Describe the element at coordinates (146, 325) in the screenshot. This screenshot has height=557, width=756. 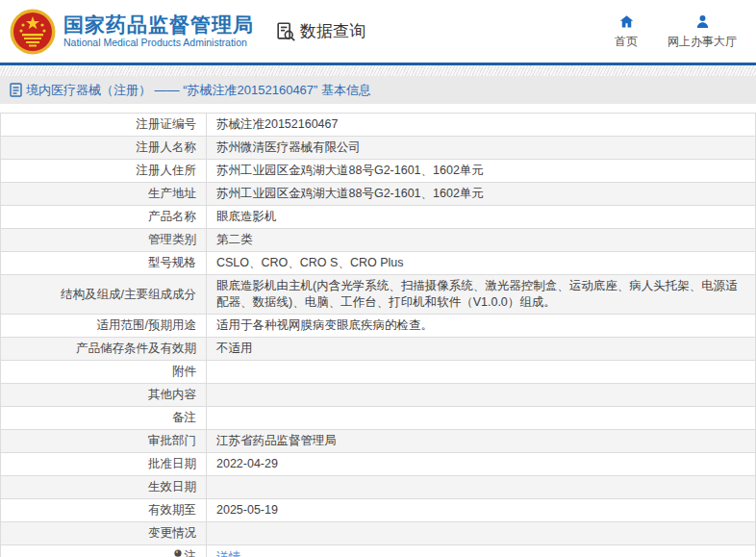
I see `row-label-text: 适用范围/预期用途` at that location.